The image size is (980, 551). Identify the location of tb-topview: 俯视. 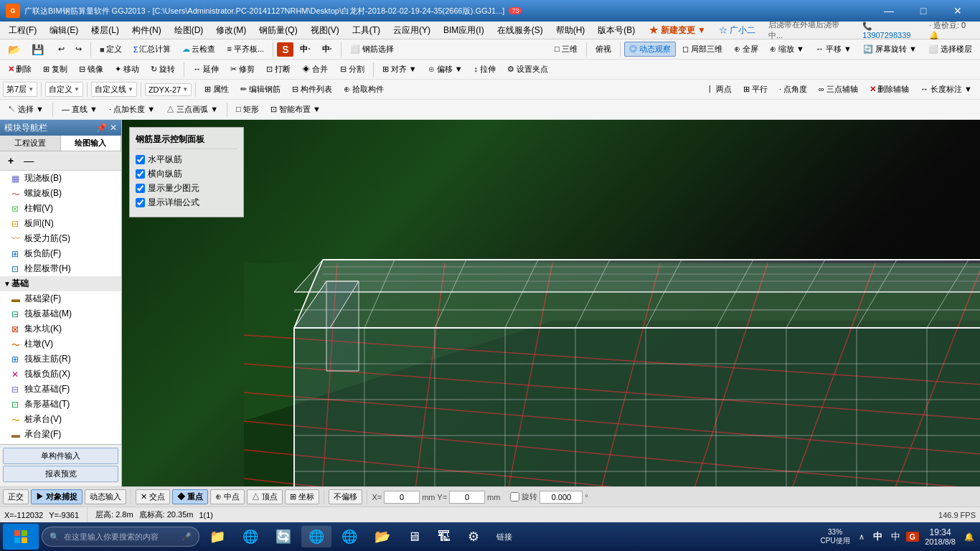
(603, 49).